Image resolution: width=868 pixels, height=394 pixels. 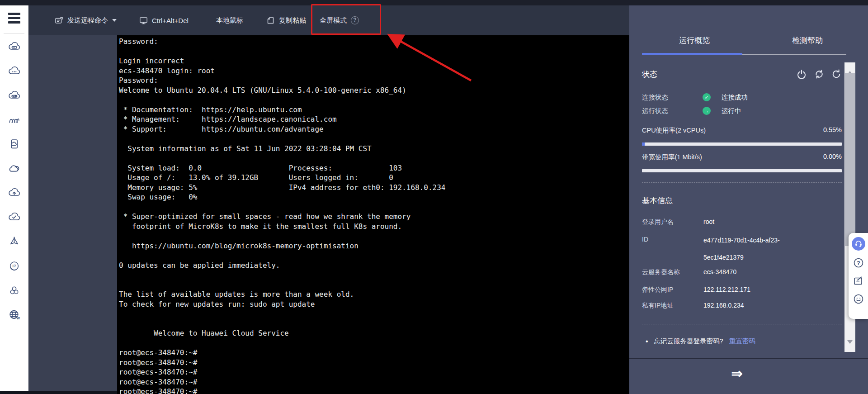 What do you see at coordinates (655, 98) in the screenshot?
I see `connection-status-label: 连接状态` at bounding box center [655, 98].